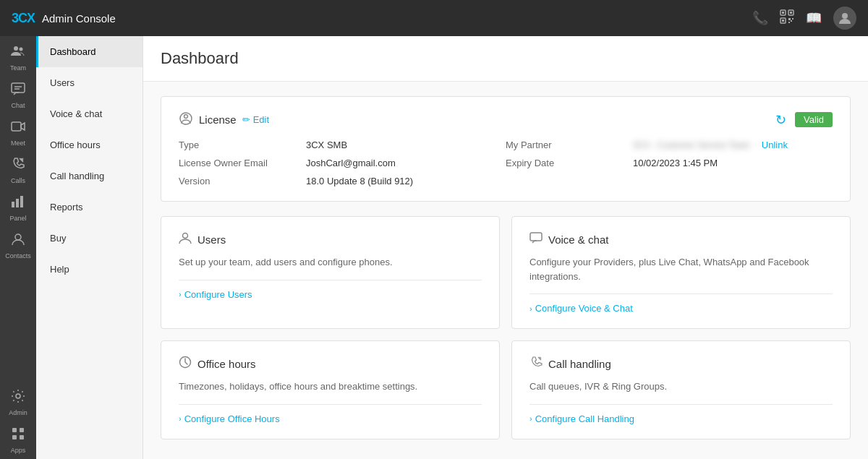 The height and width of the screenshot is (459, 868). I want to click on license-grid: Type 3CX SMB My Partner 3CX - Customer S…, so click(506, 163).